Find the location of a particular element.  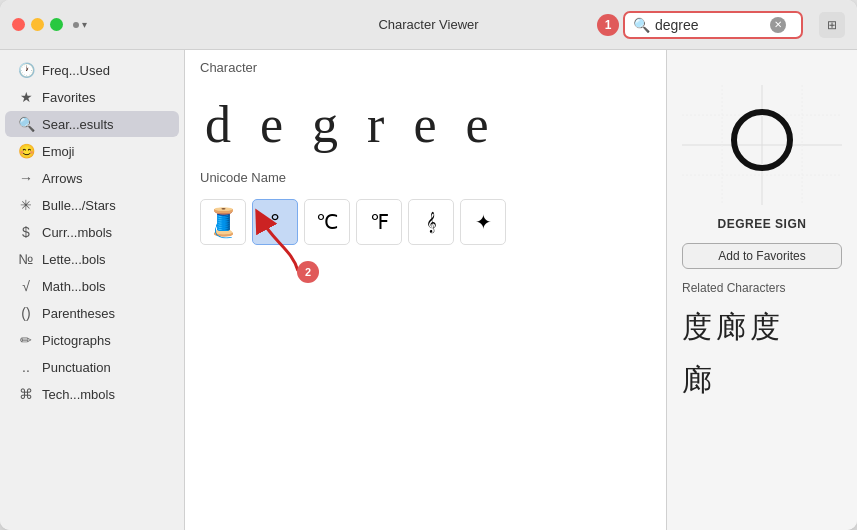

related-char-3: 廊 is located at coordinates (697, 380).